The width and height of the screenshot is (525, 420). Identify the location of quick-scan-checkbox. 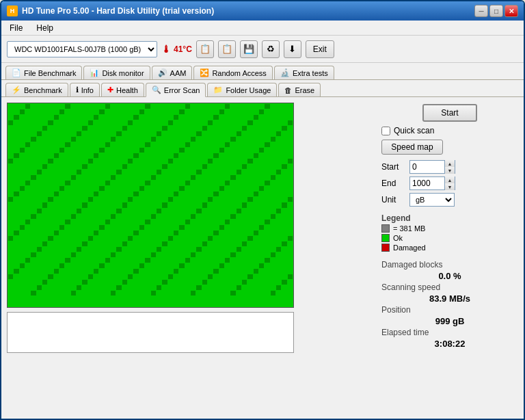
(386, 131).